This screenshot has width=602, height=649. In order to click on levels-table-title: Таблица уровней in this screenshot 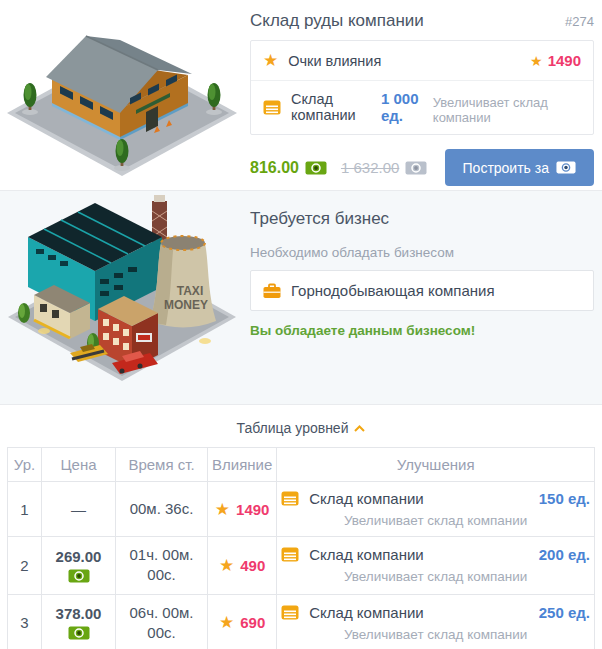, I will do `click(293, 428)`.